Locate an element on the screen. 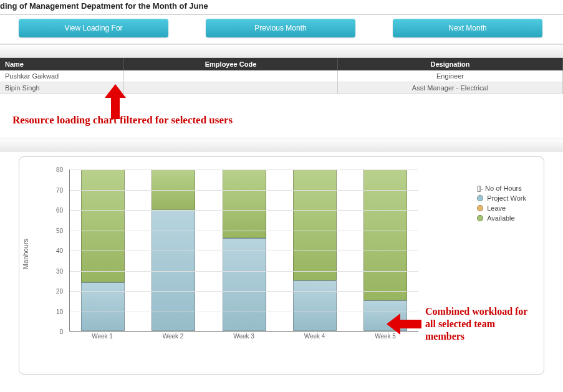 Image resolution: width=563 pixels, height=392 pixels. cell-designation: Engineer is located at coordinates (450, 76).